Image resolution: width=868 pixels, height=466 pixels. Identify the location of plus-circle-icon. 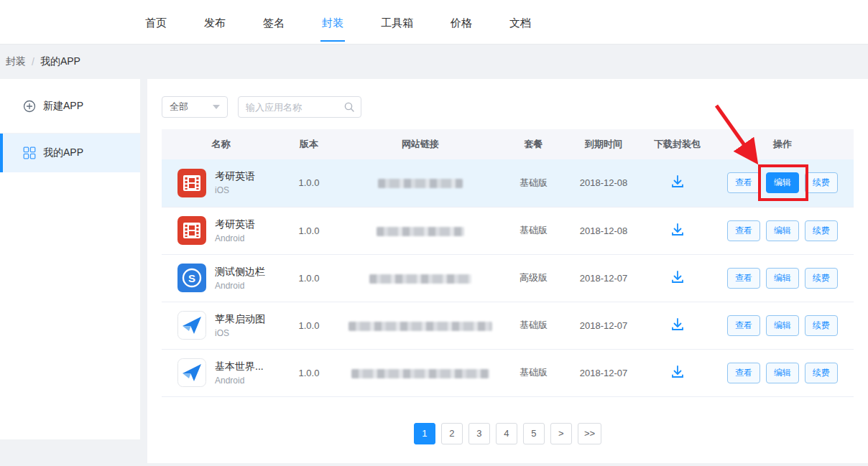
(29, 106).